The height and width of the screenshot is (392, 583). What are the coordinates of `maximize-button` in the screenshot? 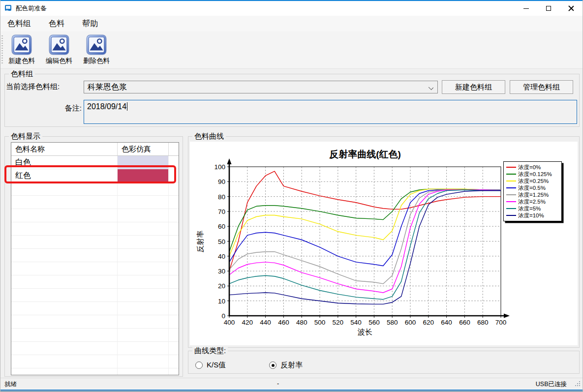 It's located at (549, 8).